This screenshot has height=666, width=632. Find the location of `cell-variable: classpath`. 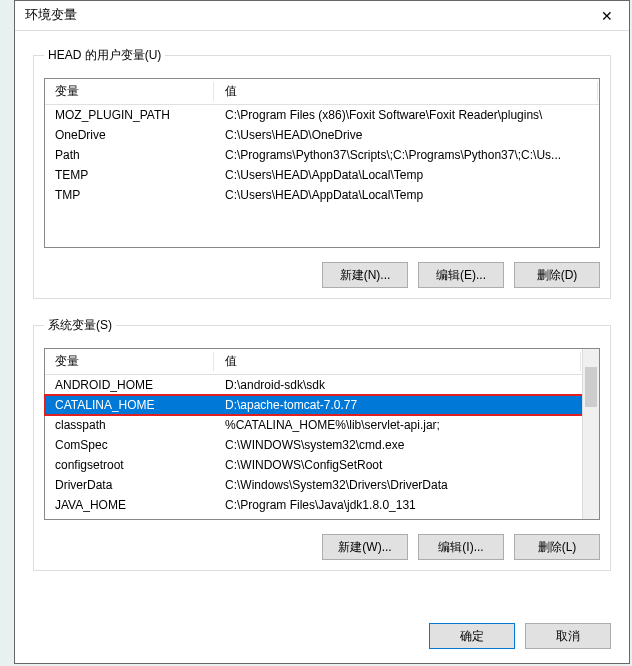

cell-variable: classpath is located at coordinates (130, 425).